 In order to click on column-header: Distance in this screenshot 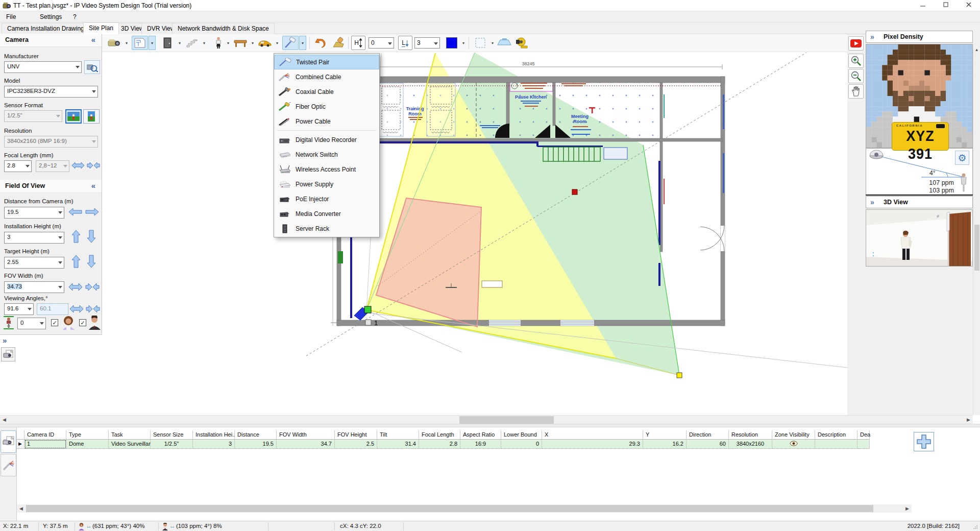, I will do `click(256, 435)`.